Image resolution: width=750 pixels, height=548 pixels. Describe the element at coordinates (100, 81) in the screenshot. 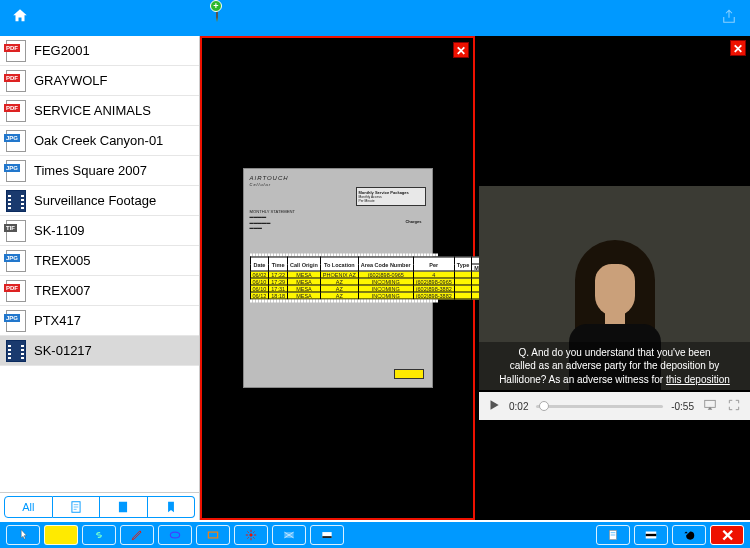

I see `file-row-graywolf: GRAYWOLF` at that location.